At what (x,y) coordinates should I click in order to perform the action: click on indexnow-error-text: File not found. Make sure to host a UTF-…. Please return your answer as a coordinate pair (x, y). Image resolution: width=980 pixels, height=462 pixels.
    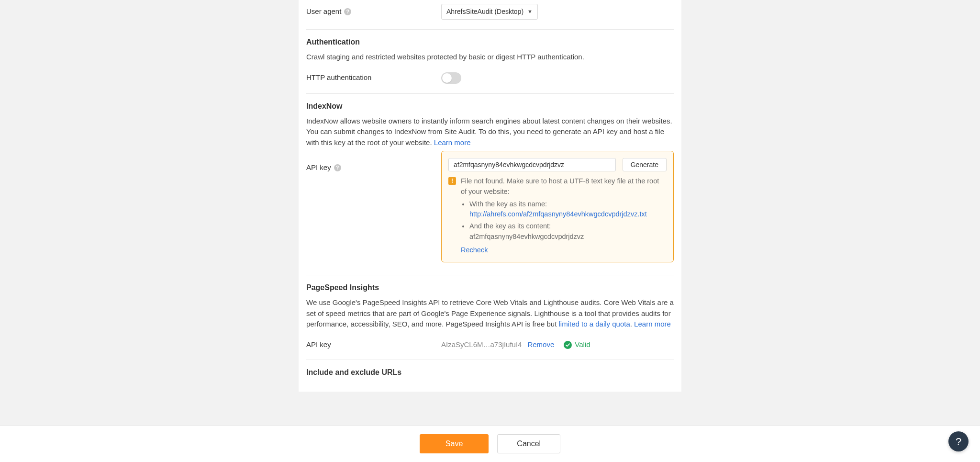
    Looking at the image, I should click on (564, 215).